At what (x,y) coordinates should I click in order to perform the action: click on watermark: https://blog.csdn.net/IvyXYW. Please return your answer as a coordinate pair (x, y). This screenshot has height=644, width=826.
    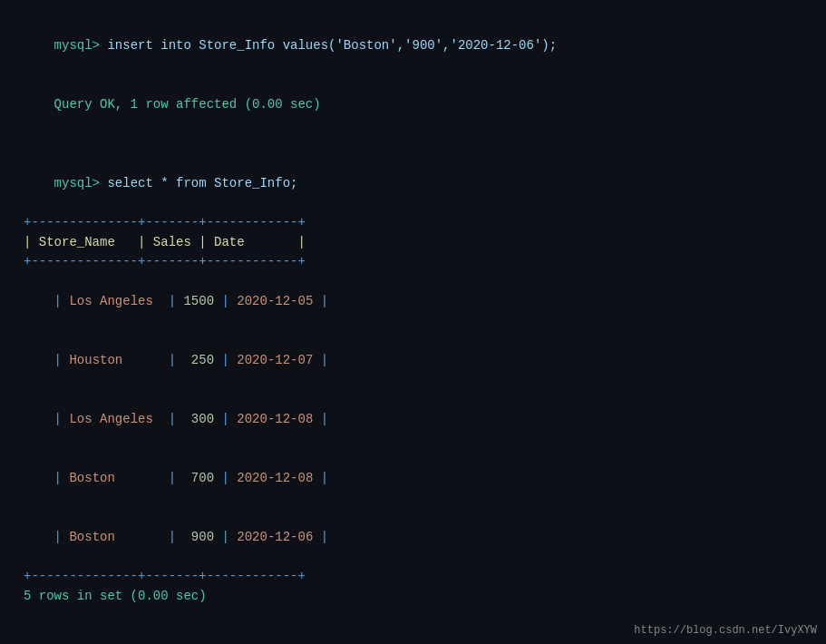
    Looking at the image, I should click on (725, 630).